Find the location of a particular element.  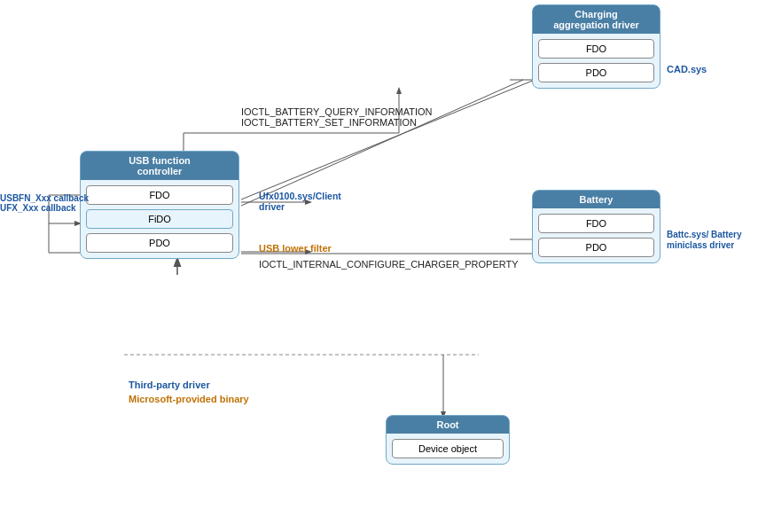

callback1-label: USBFN_Xxx callback UFX_Xxx callback is located at coordinates (44, 203).